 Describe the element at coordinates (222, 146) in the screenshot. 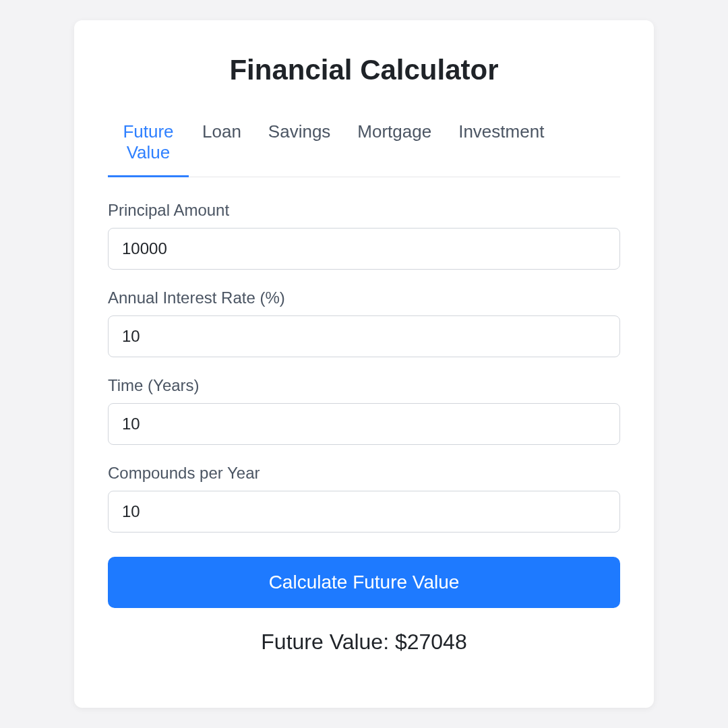

I see `tab-loan: Loan` at that location.